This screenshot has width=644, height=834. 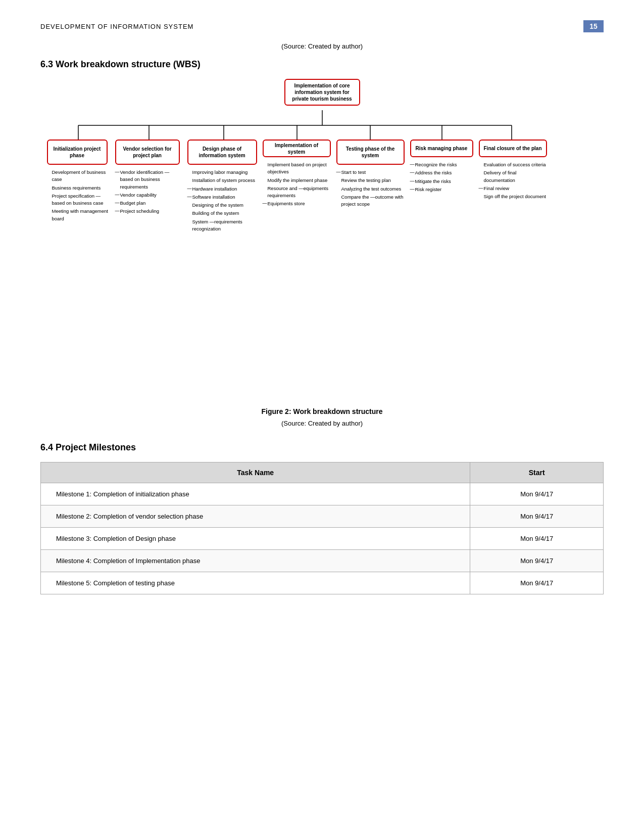 I want to click on wbs-list-vendor: Vendor identification —based on business…, so click(x=148, y=193).